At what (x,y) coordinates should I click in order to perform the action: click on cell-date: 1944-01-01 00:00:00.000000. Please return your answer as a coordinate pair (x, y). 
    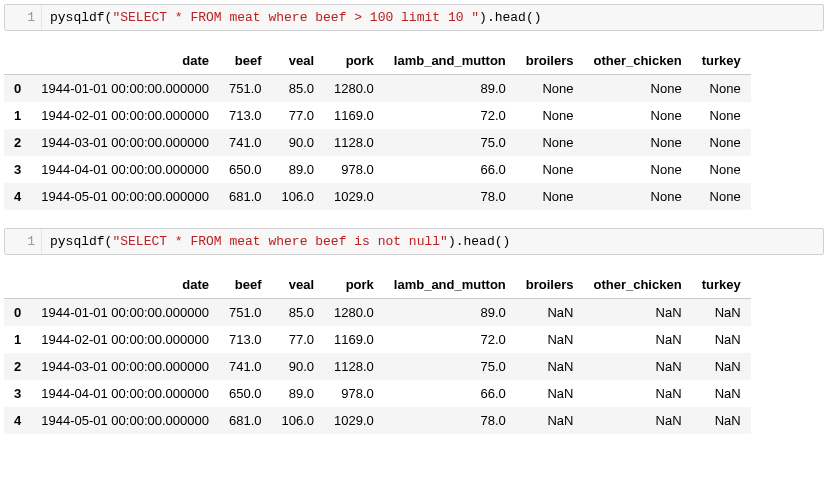
    Looking at the image, I should click on (125, 89).